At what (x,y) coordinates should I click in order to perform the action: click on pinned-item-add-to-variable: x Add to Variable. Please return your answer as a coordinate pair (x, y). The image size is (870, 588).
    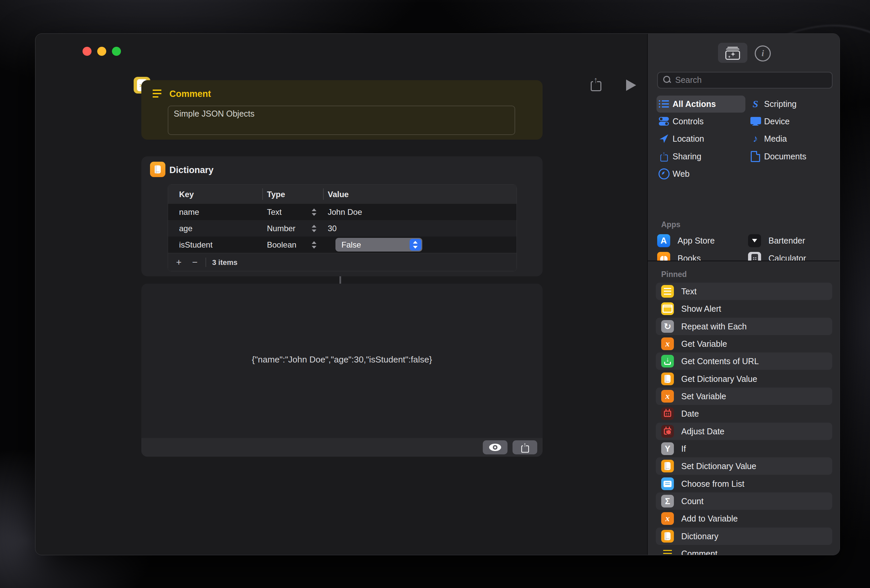
    Looking at the image, I should click on (744, 519).